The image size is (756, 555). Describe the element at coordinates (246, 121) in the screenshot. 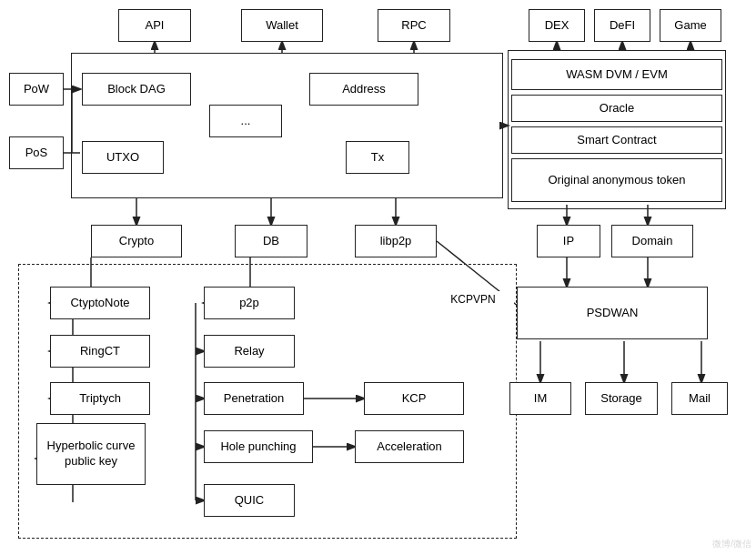

I see `dots-box: ...` at that location.